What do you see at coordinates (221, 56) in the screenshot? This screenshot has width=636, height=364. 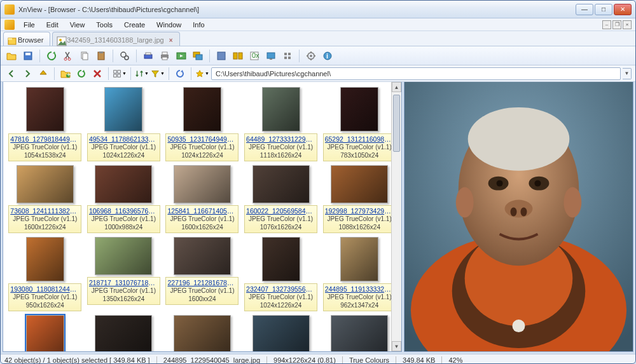 I see `fullscreen-button` at bounding box center [221, 56].